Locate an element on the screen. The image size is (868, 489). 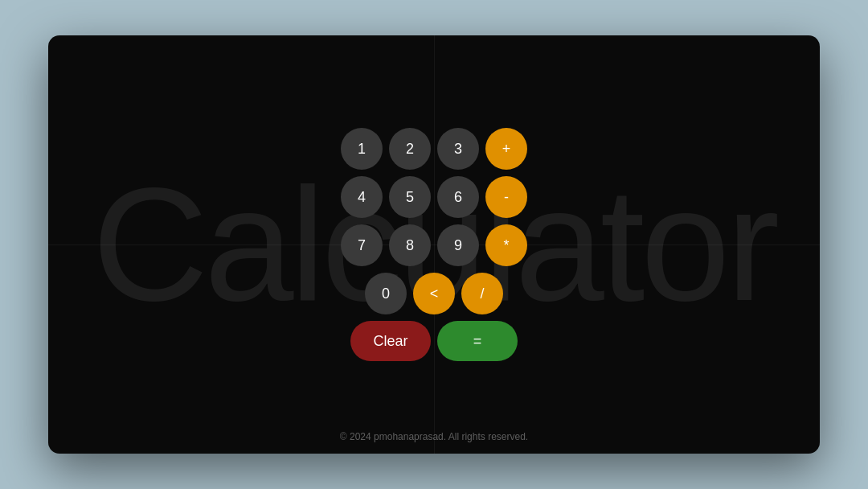
keypad-row-3: 7 8 9 * is located at coordinates (434, 245).